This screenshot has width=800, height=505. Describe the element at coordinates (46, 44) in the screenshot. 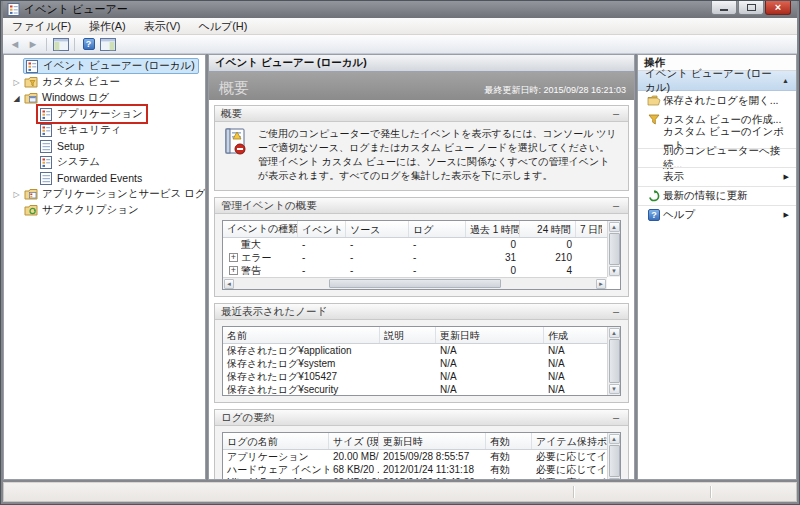

I see `toolbar-separator` at that location.